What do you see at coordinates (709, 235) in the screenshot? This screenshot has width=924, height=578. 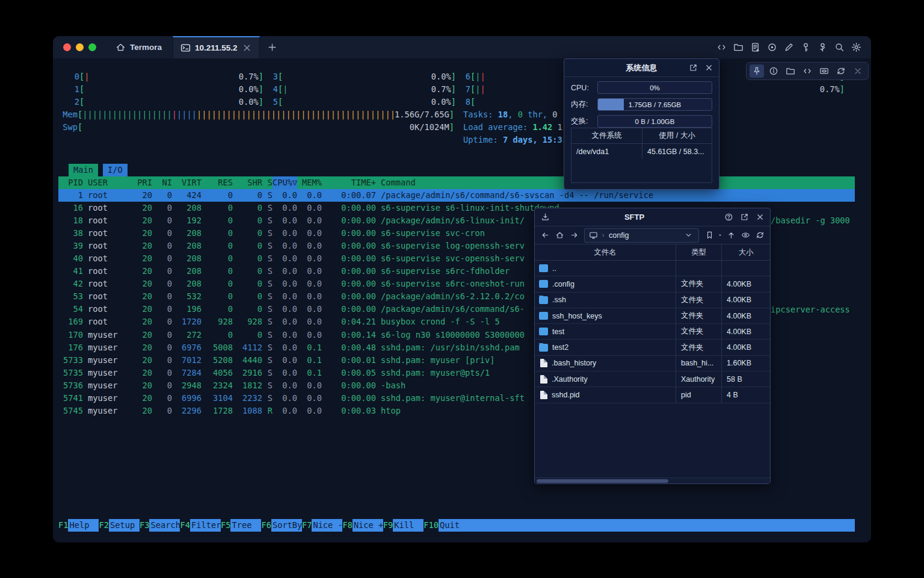 I see `bookmark-icon` at bounding box center [709, 235].